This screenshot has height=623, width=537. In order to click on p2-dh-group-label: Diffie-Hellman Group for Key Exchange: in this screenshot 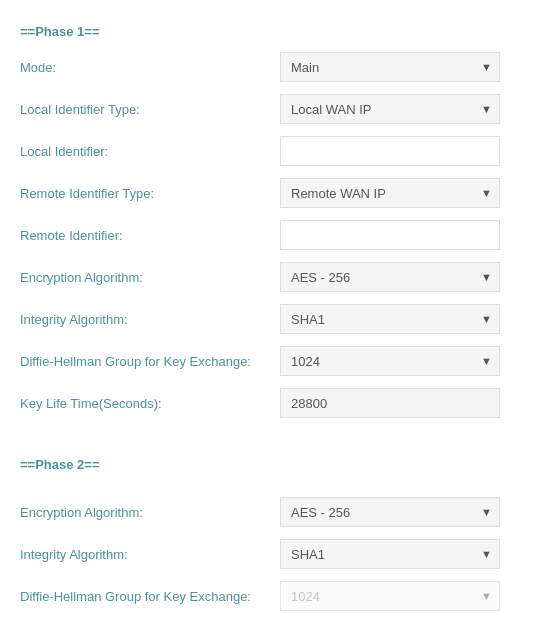, I will do `click(150, 596)`.